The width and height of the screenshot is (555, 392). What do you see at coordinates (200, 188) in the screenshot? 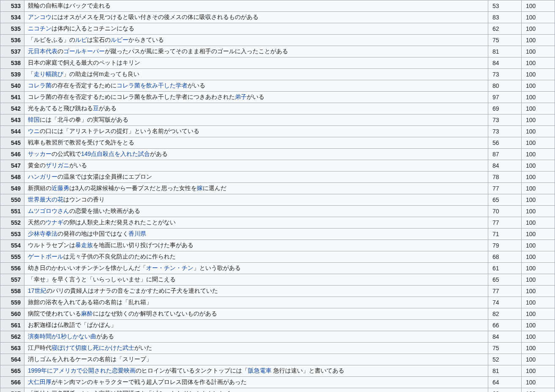
I see `wiki-link: 嫁` at bounding box center [200, 188].